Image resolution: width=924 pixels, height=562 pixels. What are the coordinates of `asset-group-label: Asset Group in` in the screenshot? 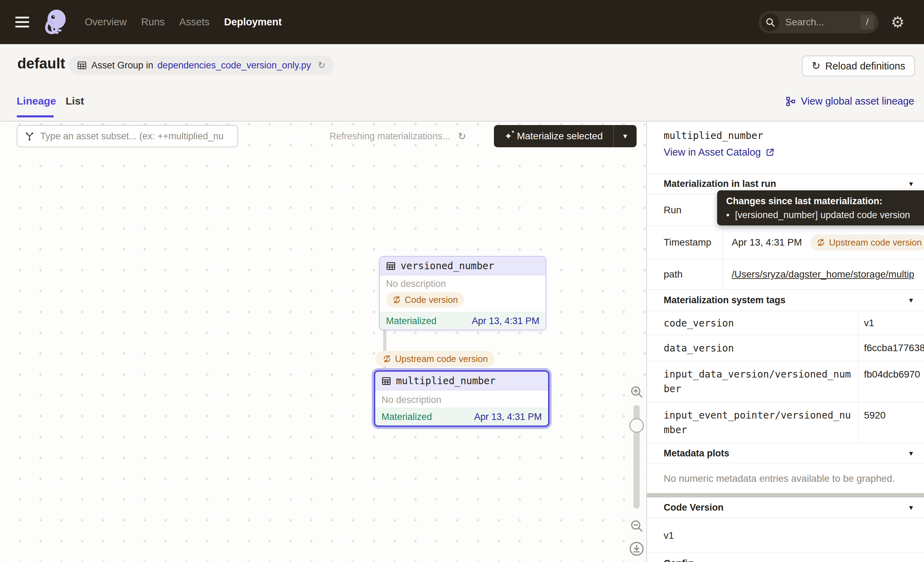 It's located at (122, 65).